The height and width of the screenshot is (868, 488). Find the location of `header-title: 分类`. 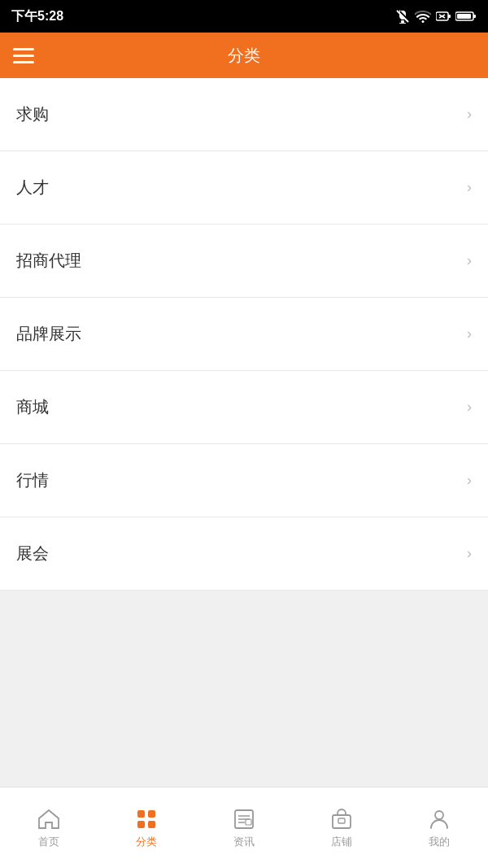

header-title: 分类 is located at coordinates (244, 55).